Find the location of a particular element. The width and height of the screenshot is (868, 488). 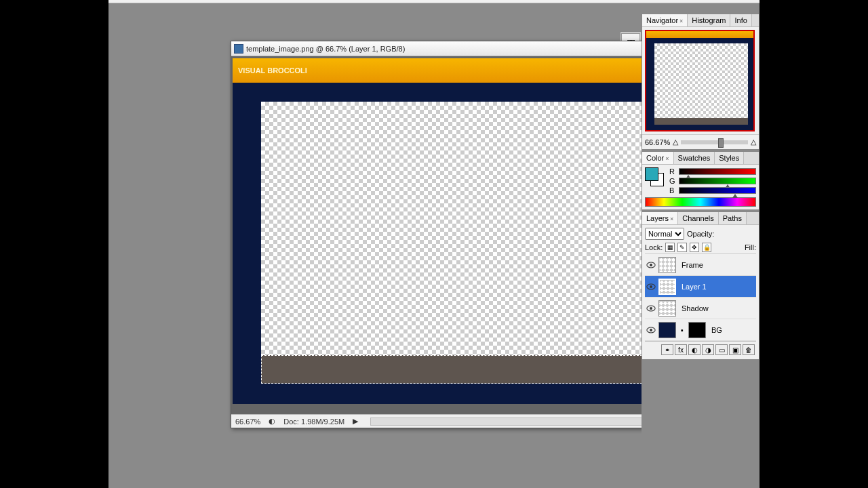

tab-channels: Channels is located at coordinates (698, 218).